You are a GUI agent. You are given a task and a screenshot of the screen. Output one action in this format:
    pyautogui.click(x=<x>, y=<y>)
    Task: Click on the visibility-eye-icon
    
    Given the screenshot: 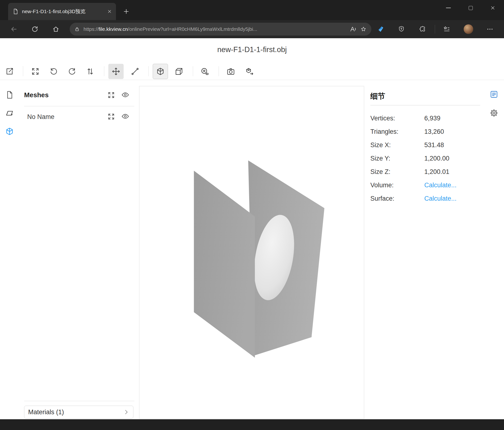 What is the action you would take?
    pyautogui.click(x=125, y=95)
    